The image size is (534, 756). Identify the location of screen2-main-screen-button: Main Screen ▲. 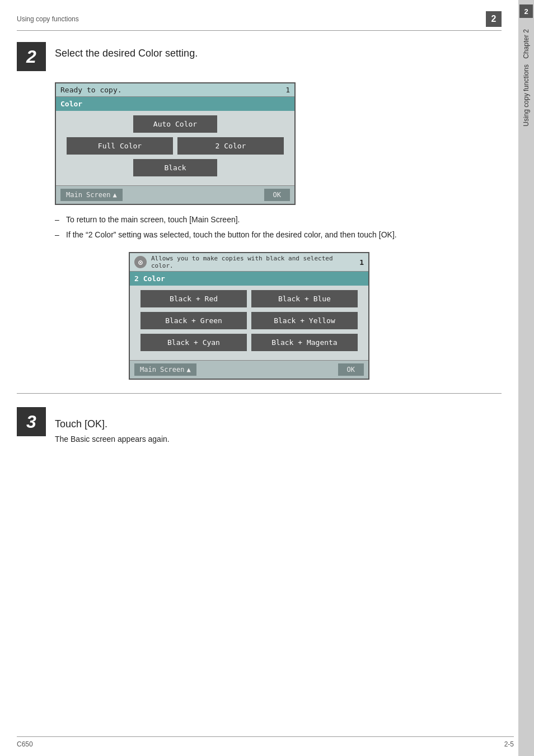
(166, 370).